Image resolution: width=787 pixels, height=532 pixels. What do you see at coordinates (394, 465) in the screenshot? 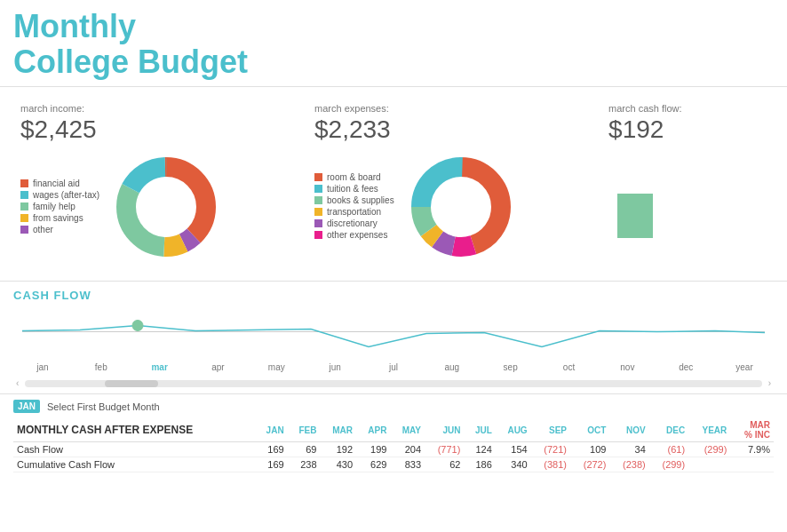
I see `table-row-cumulative: Cumulative Cash Flow 169 238 430 629 833…` at bounding box center [394, 465].